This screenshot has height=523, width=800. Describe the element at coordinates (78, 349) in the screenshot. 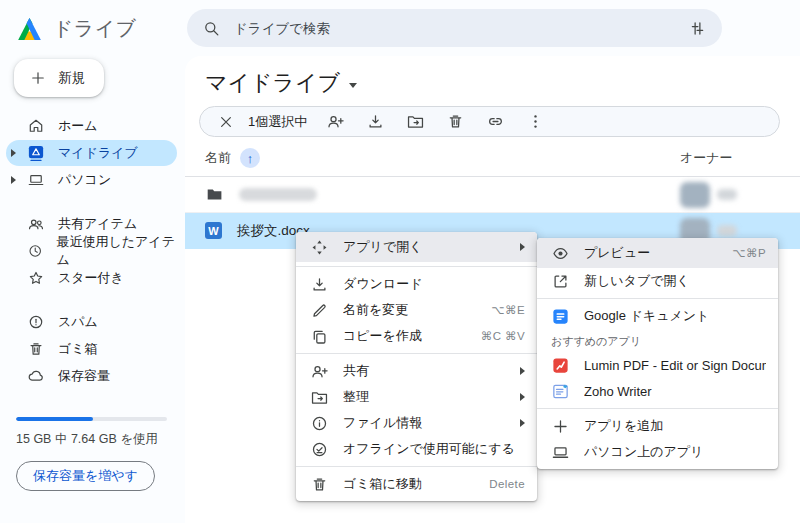

I see `sidebar-item-label: ゴミ箱` at that location.